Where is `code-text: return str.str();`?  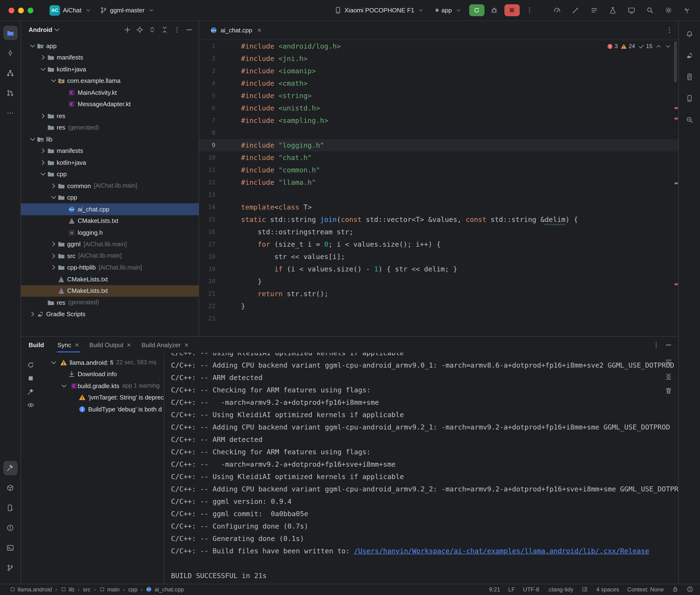 code-text: return str.str(); is located at coordinates (285, 294).